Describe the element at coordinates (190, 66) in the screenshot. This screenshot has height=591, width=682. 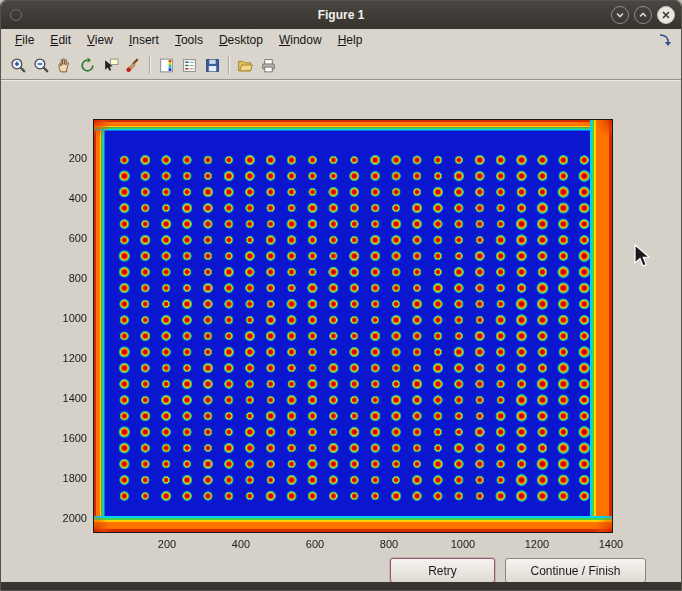
I see `insert-legend-button` at that location.